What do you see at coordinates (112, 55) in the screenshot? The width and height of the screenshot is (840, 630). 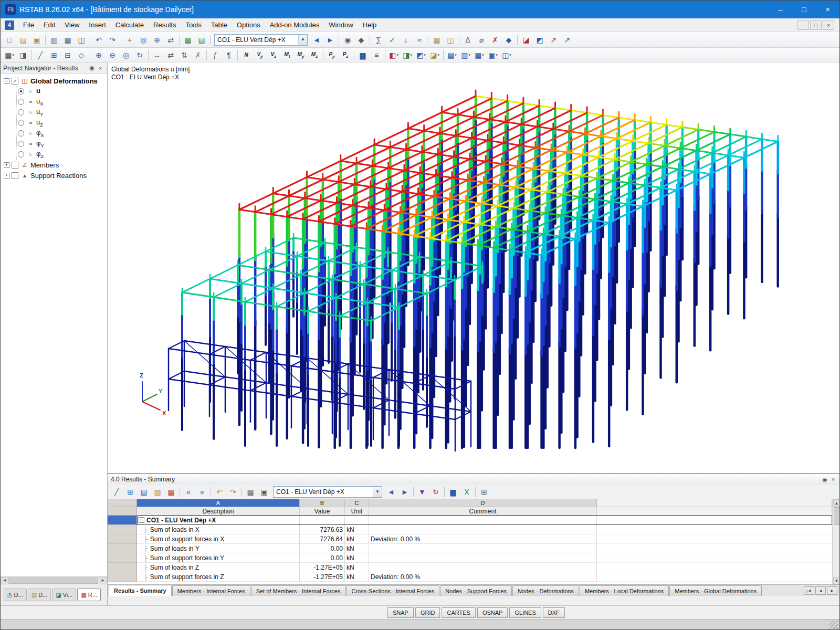 I see `zoom-out-button: ⊖` at bounding box center [112, 55].